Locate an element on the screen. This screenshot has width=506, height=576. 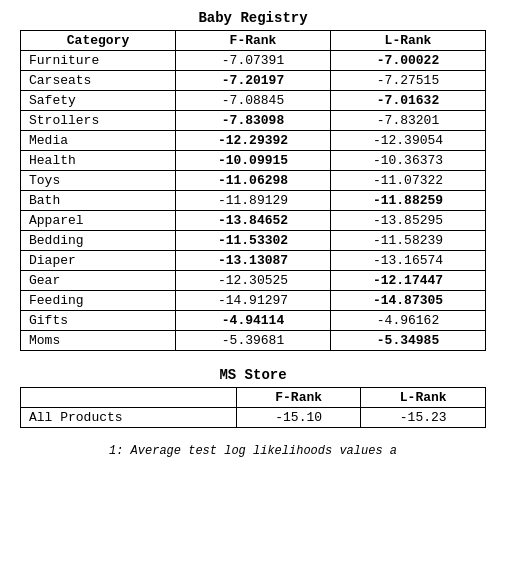
frank-cell: -15.10 is located at coordinates (298, 418).